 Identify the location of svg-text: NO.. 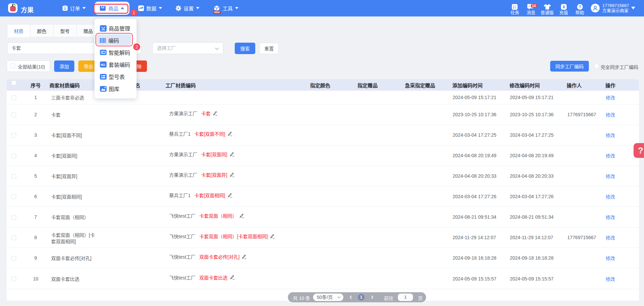
(103, 65).